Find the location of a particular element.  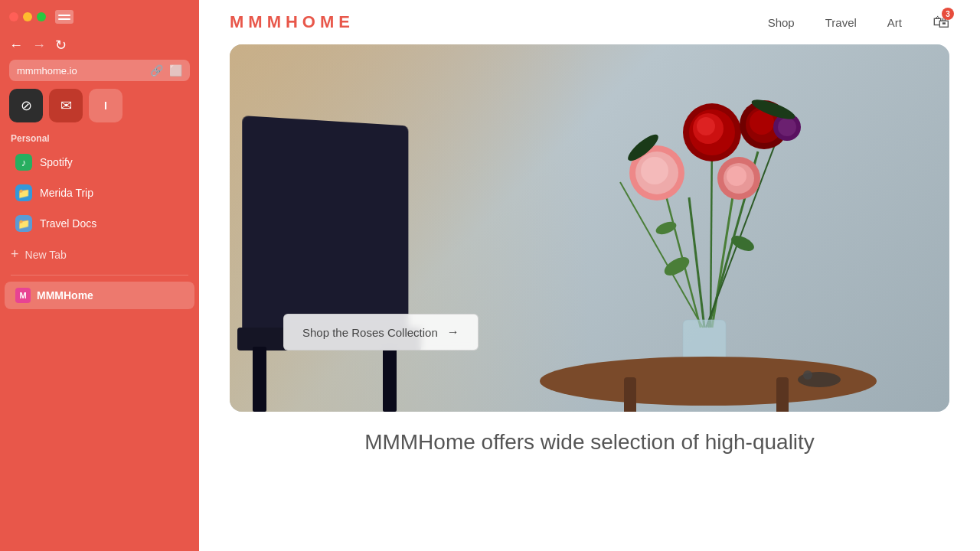

title-bar is located at coordinates (100, 17).